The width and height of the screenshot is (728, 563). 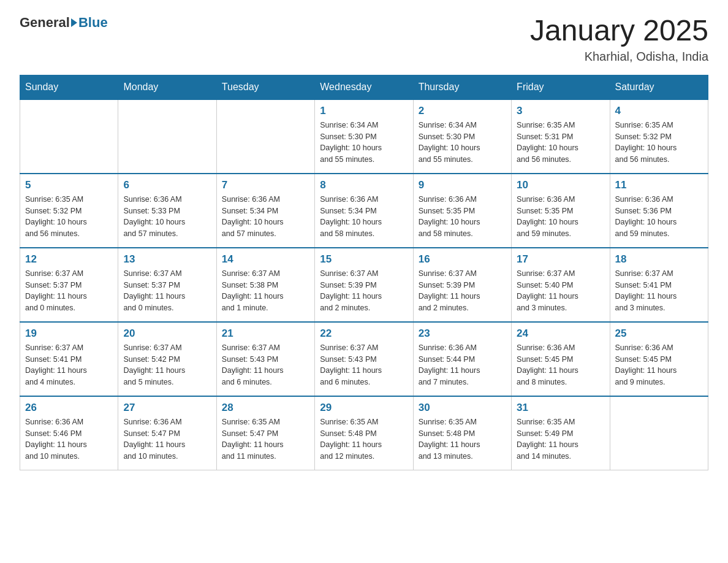 What do you see at coordinates (659, 366) in the screenshot?
I see `day-info: Sunrise: 6:36 AM Sunset: 5:45 PM Dayligh…` at bounding box center [659, 366].